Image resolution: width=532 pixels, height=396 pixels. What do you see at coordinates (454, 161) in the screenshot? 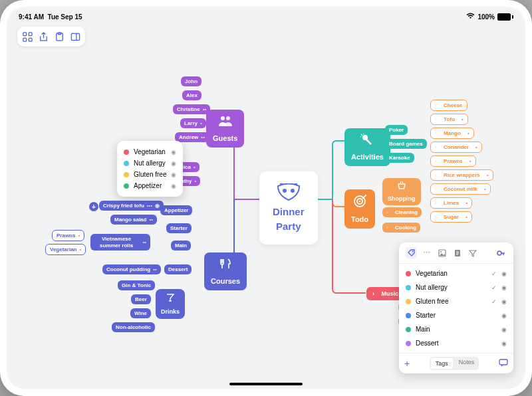
I see `shop-prawns: ◦ Prawns •` at bounding box center [454, 161].